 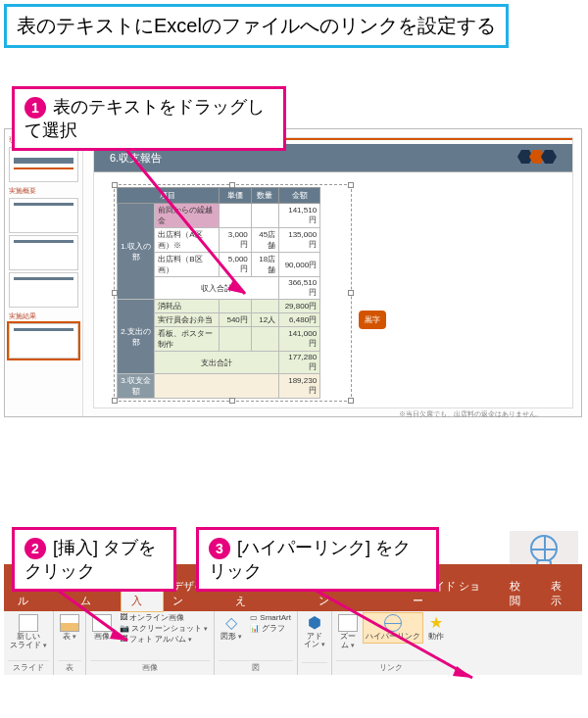 I want to click on table-row: 2.支出の部 消耗品 29,800円, so click(x=220, y=307).